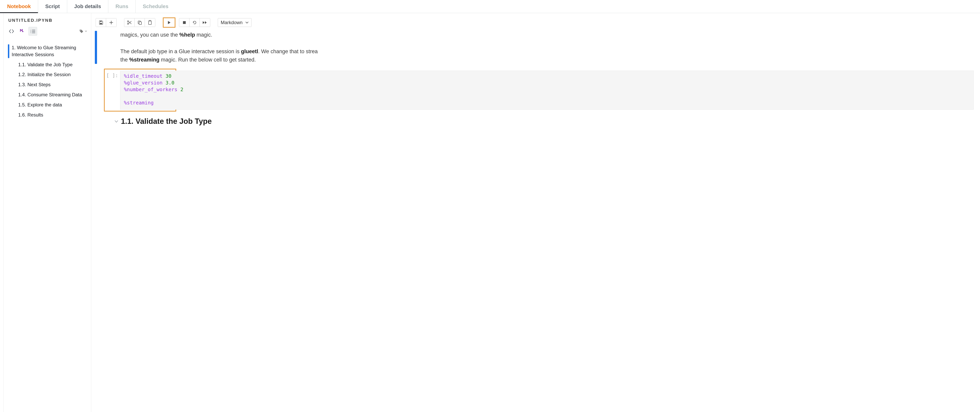 Image resolution: width=980 pixels, height=412 pixels. I want to click on run-button, so click(169, 23).